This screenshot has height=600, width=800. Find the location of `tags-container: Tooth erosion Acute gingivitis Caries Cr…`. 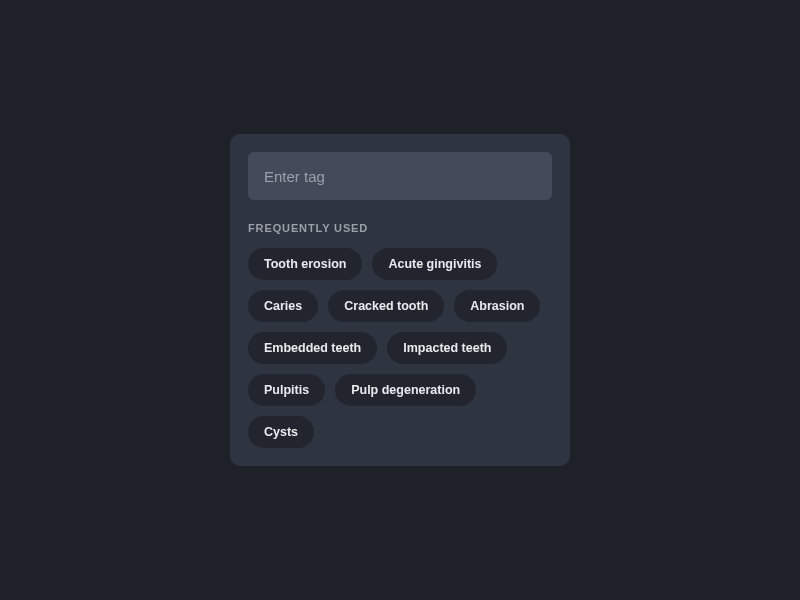

tags-container: Tooth erosion Acute gingivitis Caries Cr… is located at coordinates (400, 348).